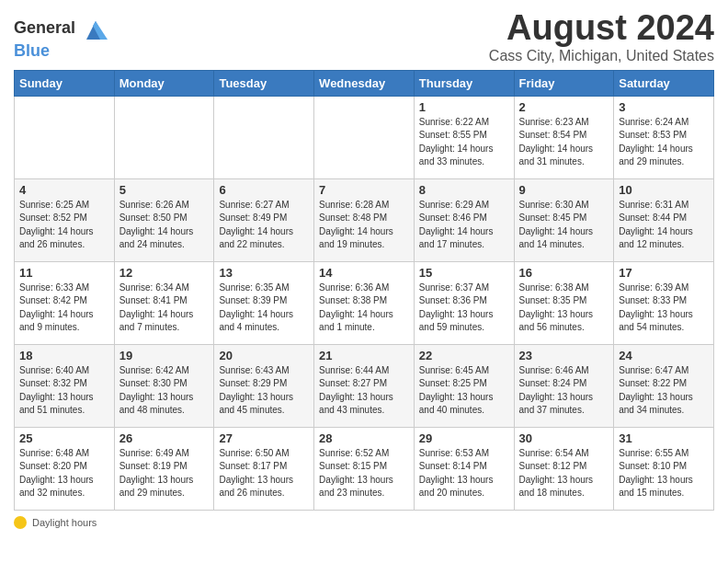  I want to click on weekday-header-friday: Friday, so click(564, 83).